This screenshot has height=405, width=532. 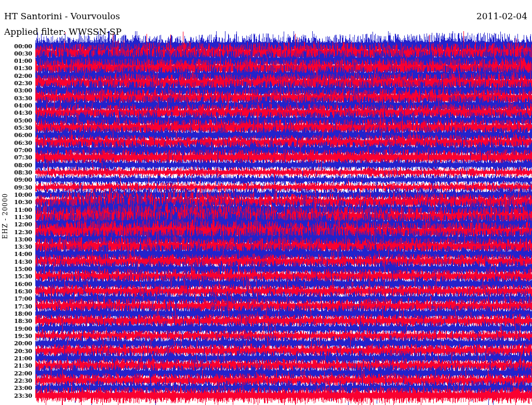 I want to click on time-label: 19:30, so click(x=16, y=335).